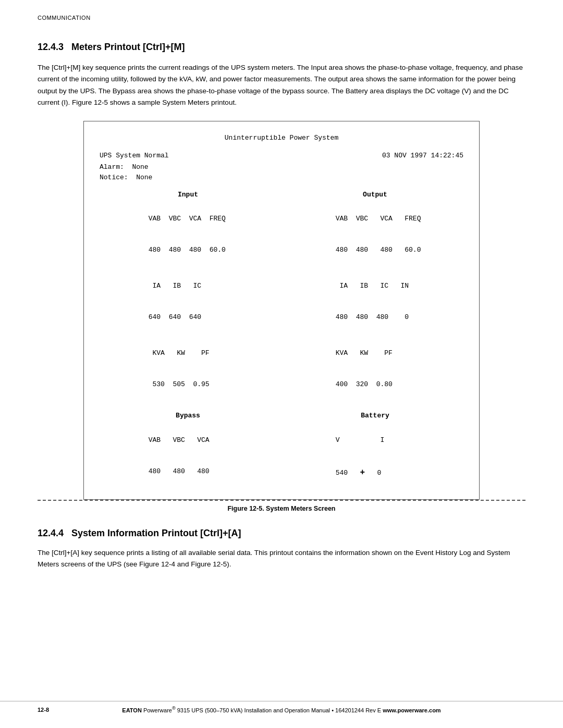 This screenshot has width=563, height=728. Describe the element at coordinates (375, 385) in the screenshot. I see `output-kva-values: 400 320 0.80` at that location.